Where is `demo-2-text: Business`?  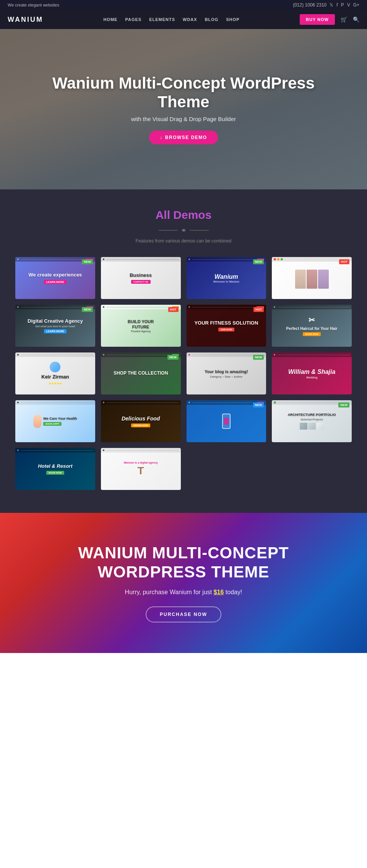
demo-2-text: Business is located at coordinates (141, 276).